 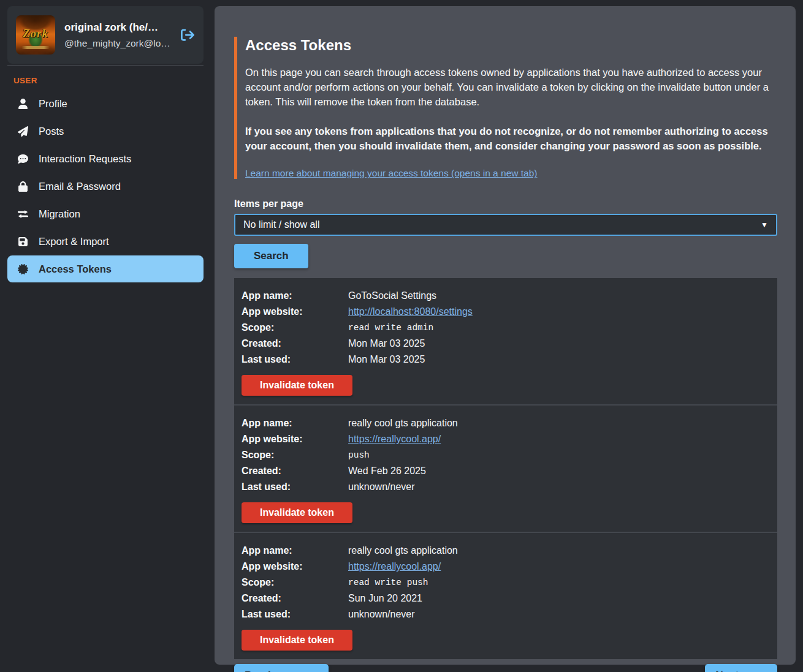 What do you see at coordinates (506, 108) in the screenshot?
I see `page-header: Access Tokens On this page you can searc…` at bounding box center [506, 108].